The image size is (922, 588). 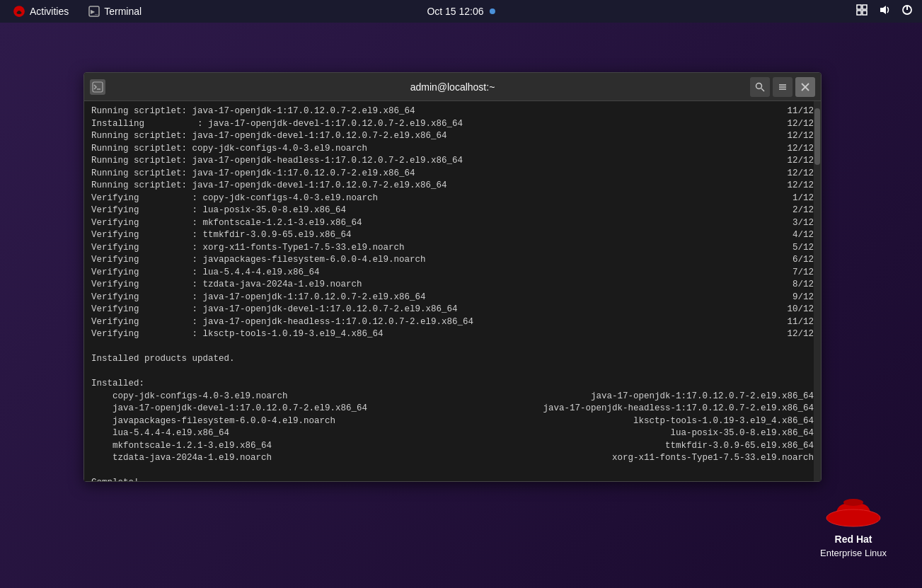 What do you see at coordinates (453, 384) in the screenshot?
I see `installed-label-line: Installed:` at bounding box center [453, 384].